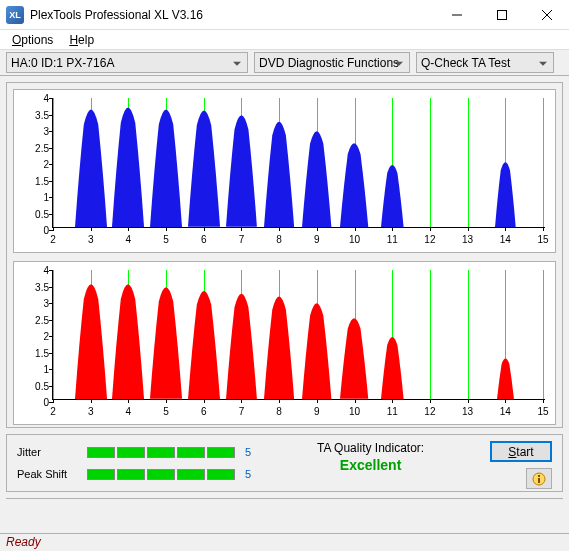 This screenshot has height=551, width=569. I want to click on toolbar: HA:0 ID:1 PX-716A DVD Diagnostic Functio…, so click(284, 63).